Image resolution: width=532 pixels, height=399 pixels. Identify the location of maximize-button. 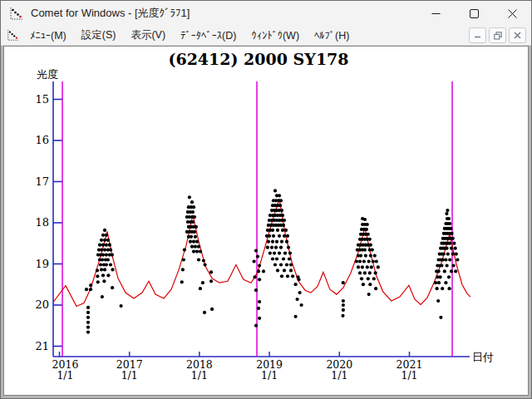
(474, 13).